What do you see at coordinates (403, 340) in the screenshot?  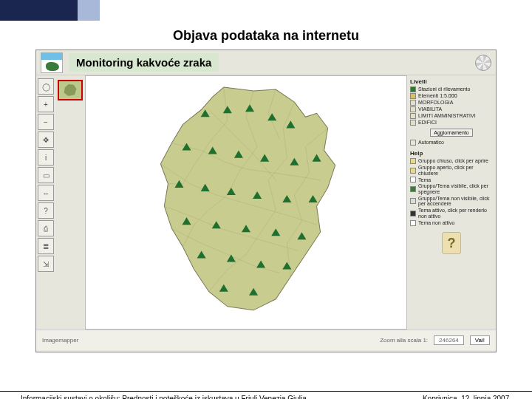 I see `zoom-label: Zoom alla scala 1:` at bounding box center [403, 340].